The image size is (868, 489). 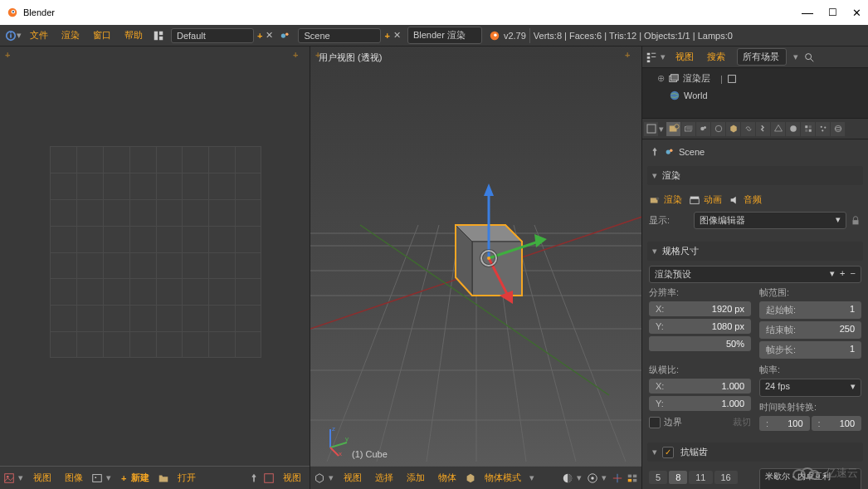 I want to click on prop-tab-texture, so click(x=808, y=130).